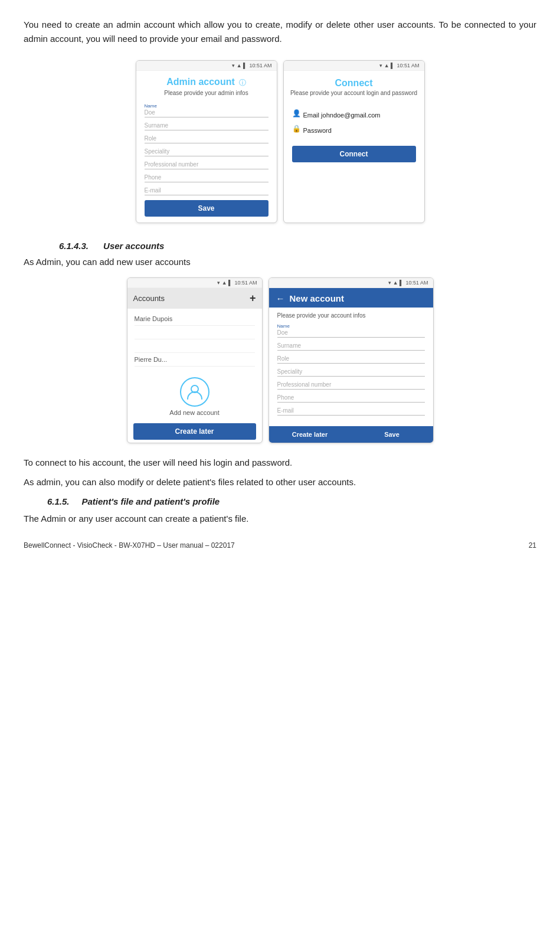 Image resolution: width=560 pixels, height=932 pixels. I want to click on status-time-admin: 10:51 AM, so click(260, 66).